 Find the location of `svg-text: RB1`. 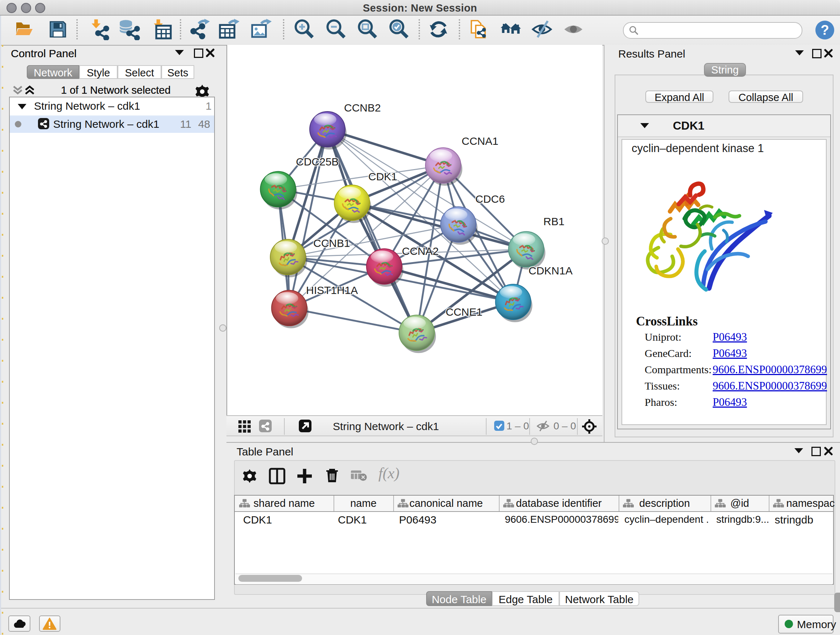

svg-text: RB1 is located at coordinates (554, 221).